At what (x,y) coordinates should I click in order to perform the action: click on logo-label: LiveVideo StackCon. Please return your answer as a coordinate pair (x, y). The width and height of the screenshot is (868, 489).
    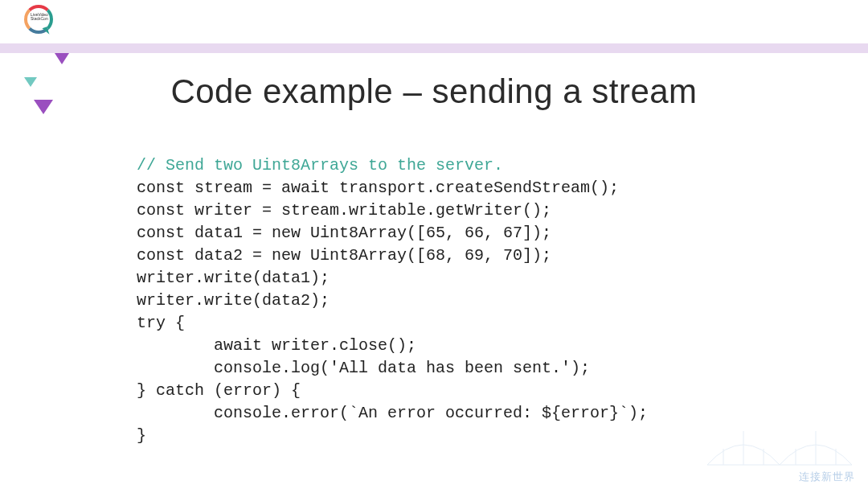
    Looking at the image, I should click on (39, 17).